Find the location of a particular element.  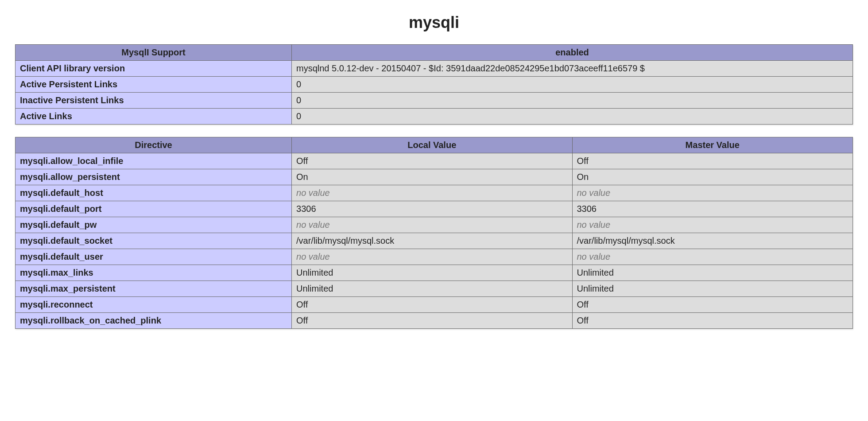

directive-name: mysqli.max_persistent is located at coordinates (154, 289).